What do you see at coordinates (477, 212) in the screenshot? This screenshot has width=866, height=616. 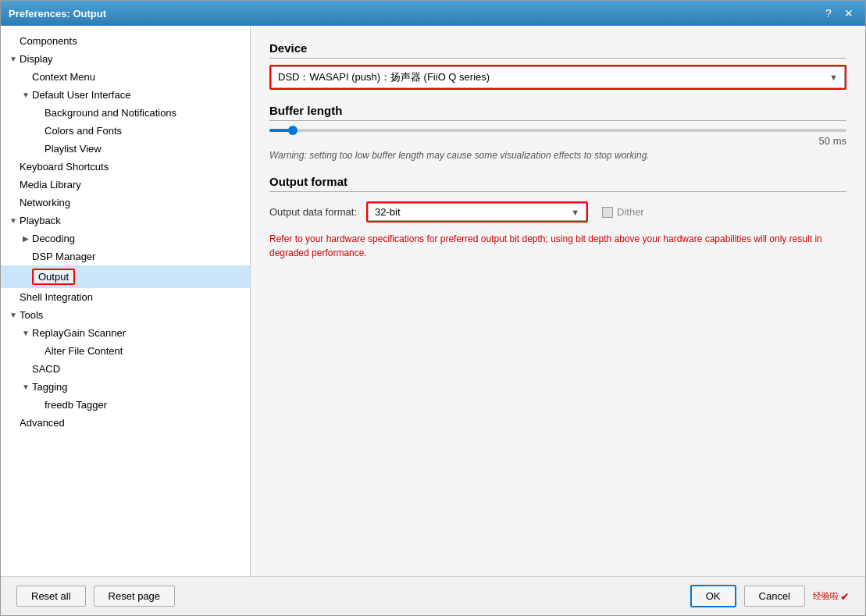 I see `format-dropdown-inner: 32-bit ▼` at bounding box center [477, 212].